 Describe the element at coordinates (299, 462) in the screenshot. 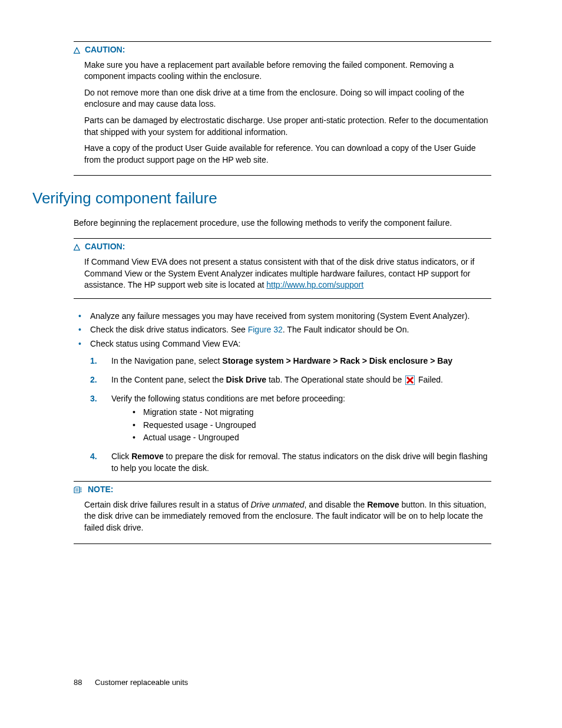

I see `text-fragment: to prepare the disk for removal. The sta…` at that location.